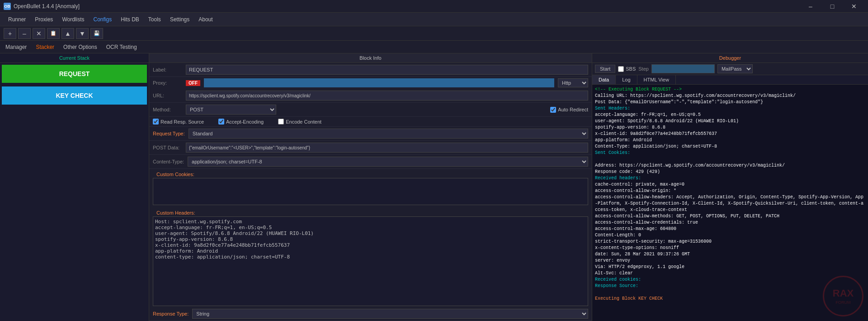  What do you see at coordinates (122, 47) in the screenshot?
I see `subtab-ocr-testing: OCR Testing` at bounding box center [122, 47].